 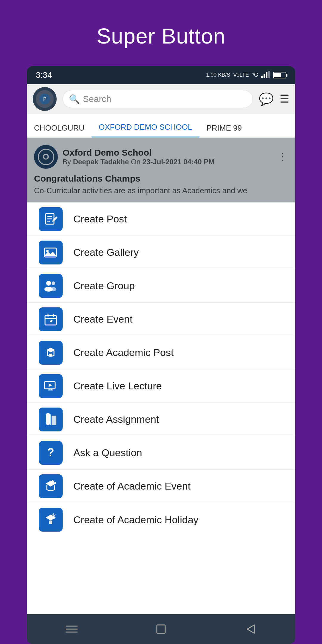 I want to click on avatar-image: P, so click(x=45, y=99).